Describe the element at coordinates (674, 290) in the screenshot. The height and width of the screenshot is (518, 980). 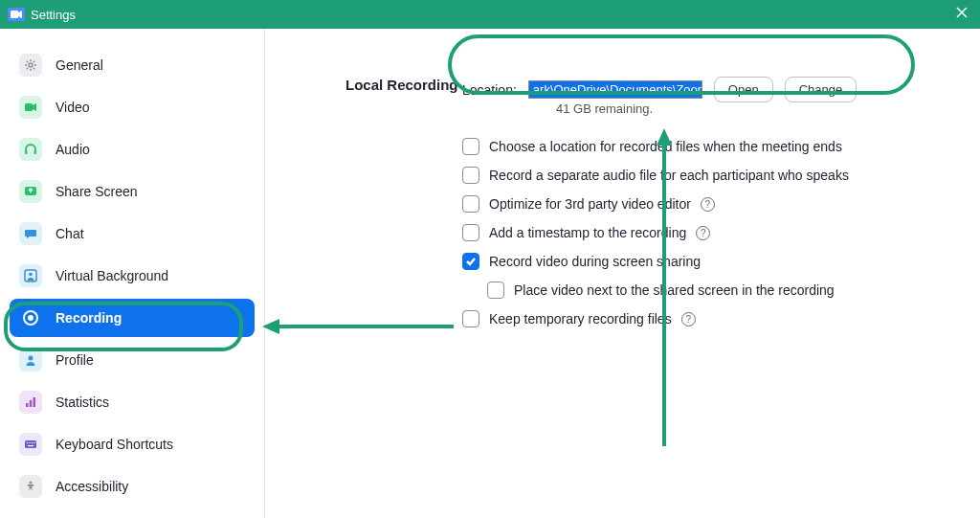
I see `option-label: Place video next to the shared screen in…` at that location.